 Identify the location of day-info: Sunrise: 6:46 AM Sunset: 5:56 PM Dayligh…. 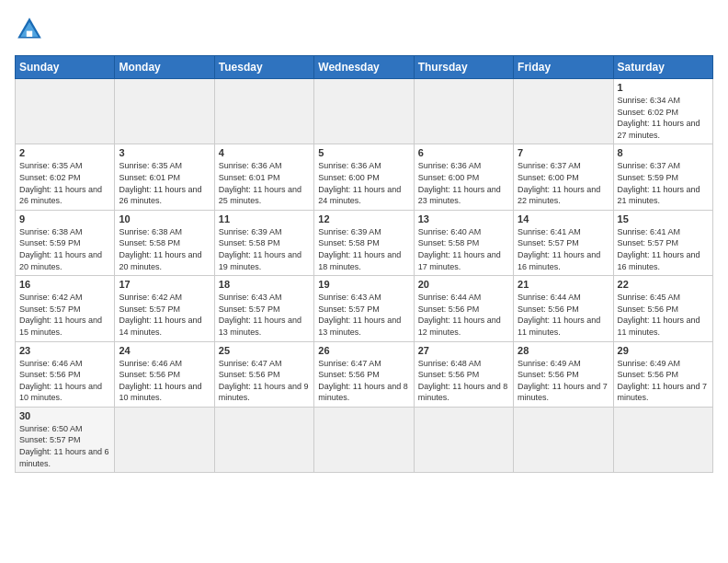
(64, 381).